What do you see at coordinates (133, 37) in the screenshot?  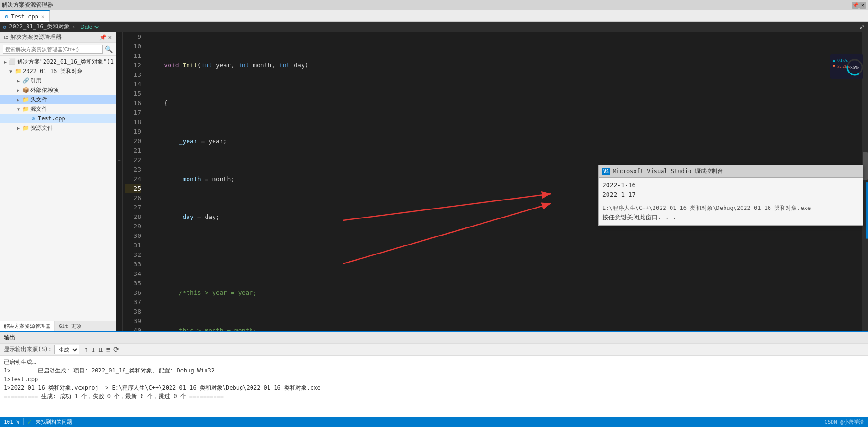 I see `ln-9: 9` at bounding box center [133, 37].